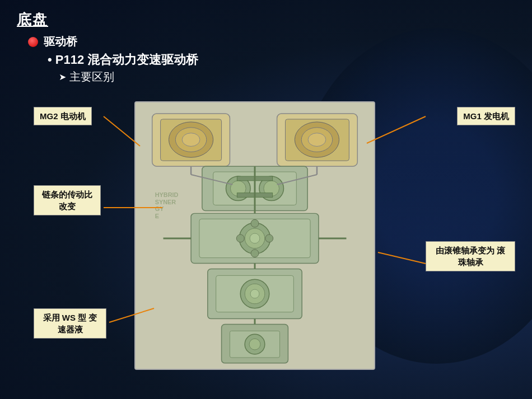 This screenshot has height=399, width=532. I want to click on red-dot-icon, so click(33, 42).